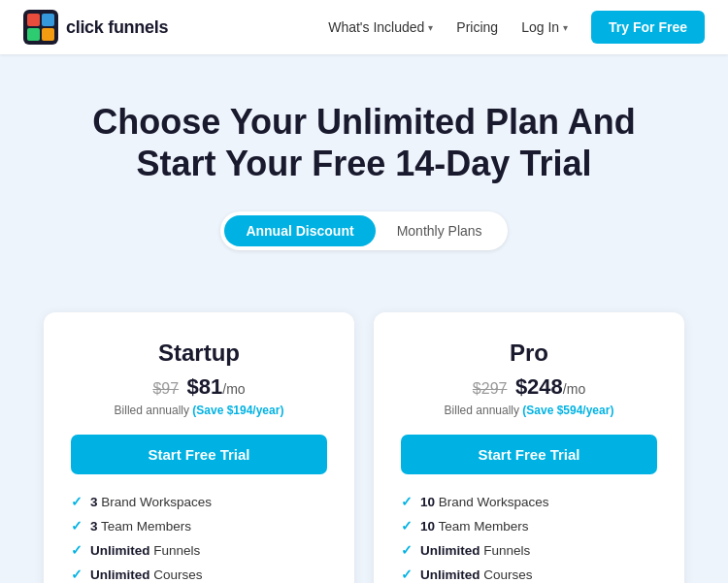 The height and width of the screenshot is (583, 728). I want to click on monthly-plans-tab: Monthly Plans, so click(440, 231).